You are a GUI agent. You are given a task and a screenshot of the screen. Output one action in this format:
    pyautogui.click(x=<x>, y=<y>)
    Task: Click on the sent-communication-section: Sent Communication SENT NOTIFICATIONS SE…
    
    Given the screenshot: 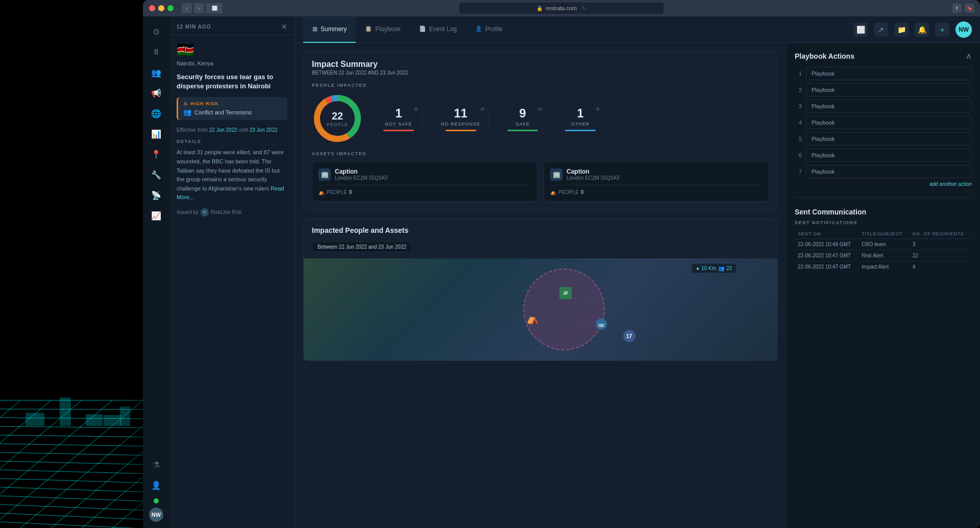 What is the action you would take?
    pyautogui.click(x=883, y=240)
    